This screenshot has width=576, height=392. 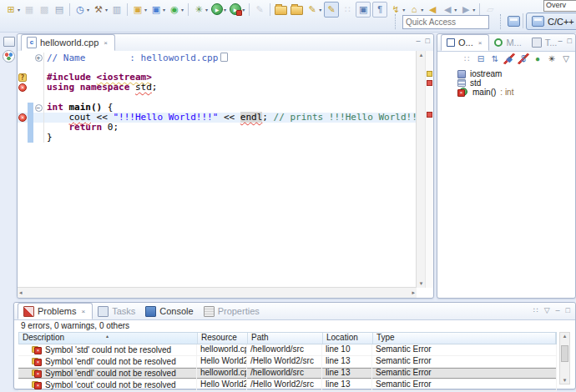 What do you see at coordinates (551, 22) in the screenshot?
I see `perspective-cpp-button: C/C++` at bounding box center [551, 22].